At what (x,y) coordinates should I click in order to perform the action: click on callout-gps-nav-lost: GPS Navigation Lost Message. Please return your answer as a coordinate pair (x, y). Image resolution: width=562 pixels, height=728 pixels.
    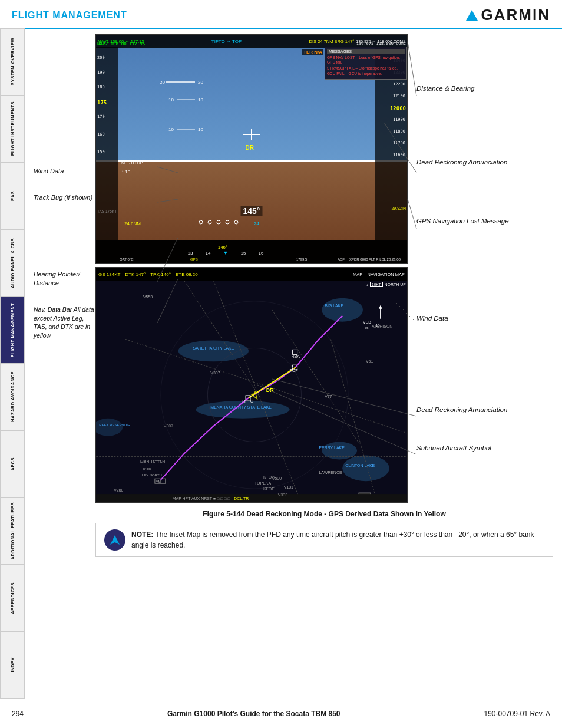
    Looking at the image, I should click on (463, 222).